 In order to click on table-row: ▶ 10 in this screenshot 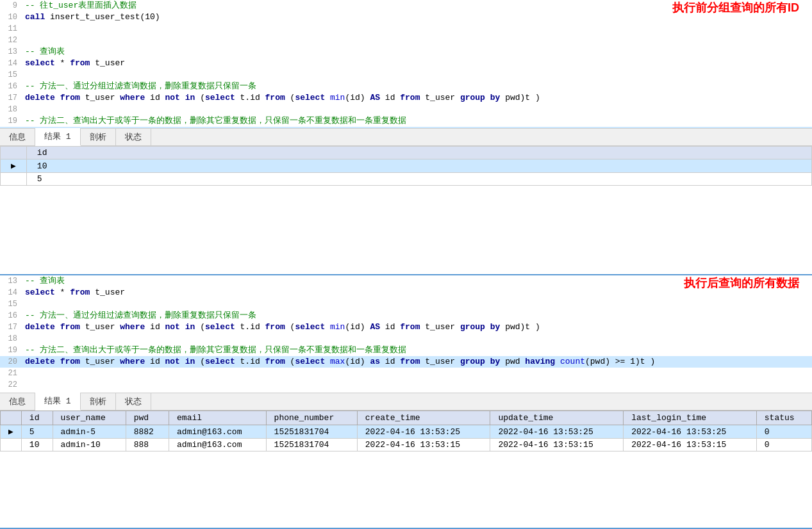, I will do `click(406, 167)`.